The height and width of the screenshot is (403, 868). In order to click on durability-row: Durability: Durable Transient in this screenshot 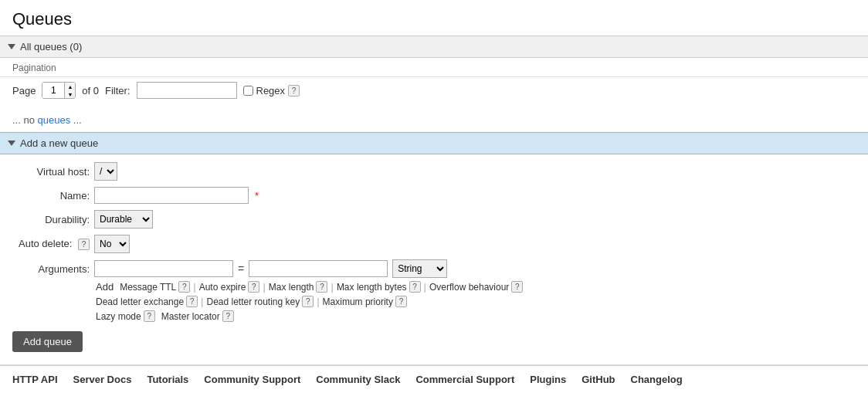, I will do `click(434, 219)`.